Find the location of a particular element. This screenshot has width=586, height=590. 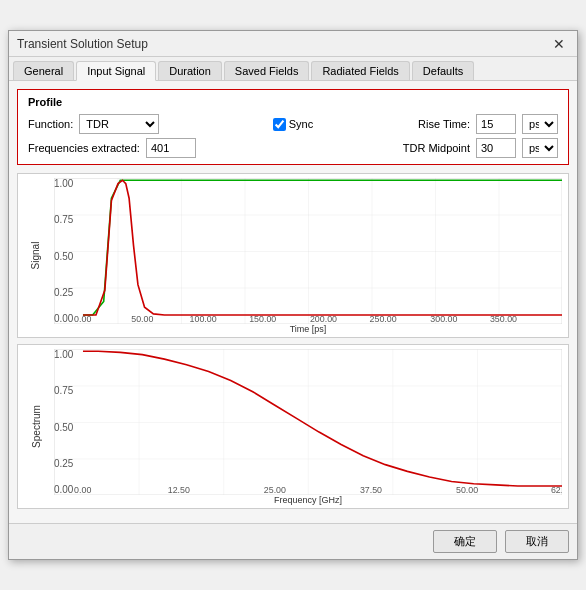

signal-y-label: Signal is located at coordinates (36, 256).